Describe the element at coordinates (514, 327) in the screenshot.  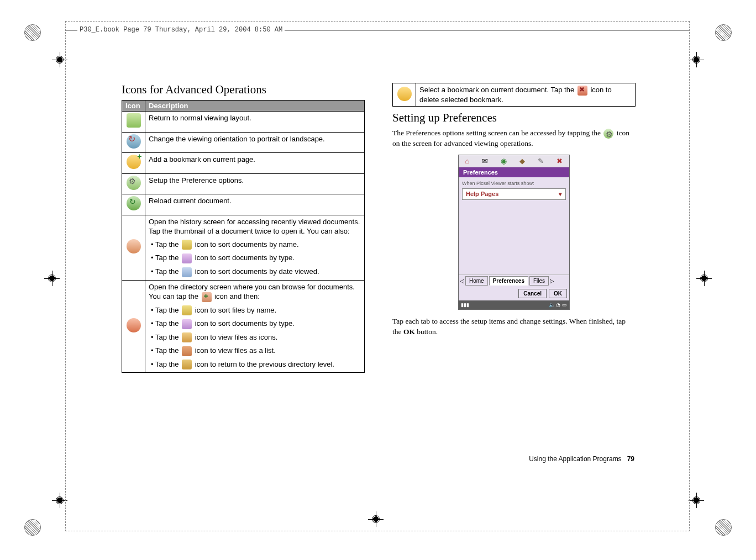
I see `prefs-outro-text: Tap each tab to access the setup items a…` at that location.